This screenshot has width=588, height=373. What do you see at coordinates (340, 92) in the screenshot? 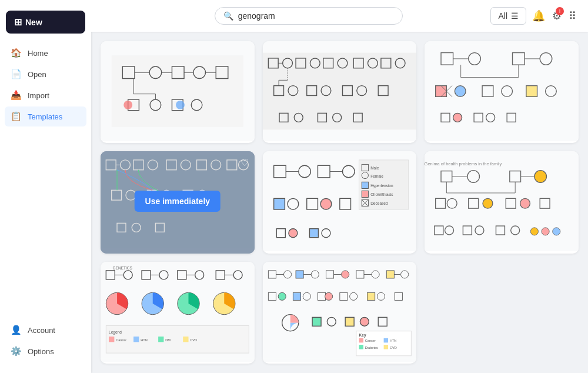
I see `template-card-top-middle: 👁 408.0k ♡ 65 ⧉ 9.4k` at bounding box center [340, 92].